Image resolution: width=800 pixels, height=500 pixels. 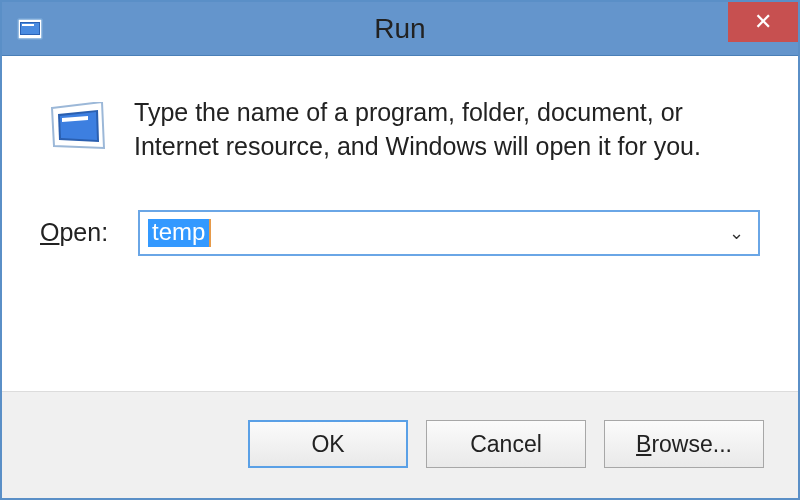 What do you see at coordinates (210, 233) in the screenshot?
I see `text-caret` at bounding box center [210, 233].